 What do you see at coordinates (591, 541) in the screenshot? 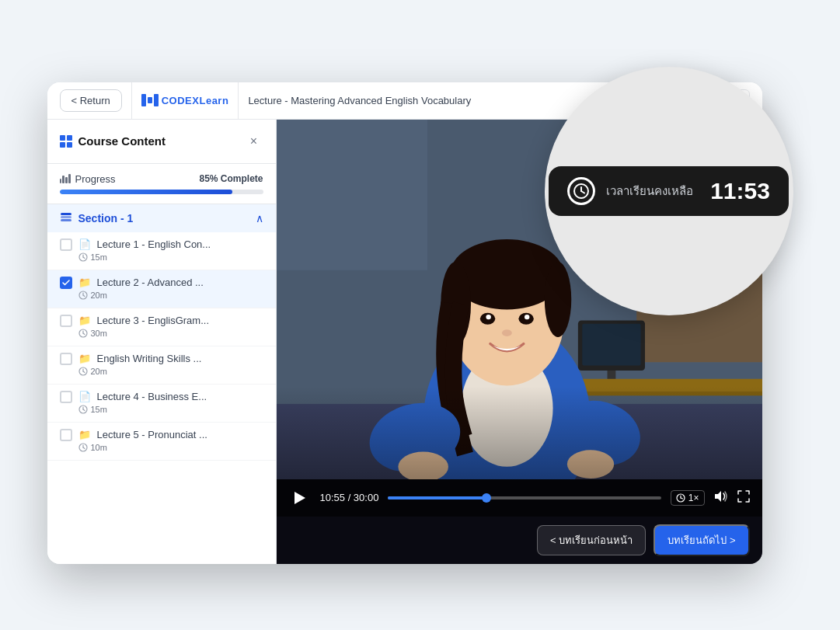
I see `prev-lesson-button: < บทเรียนก่อนหน้า` at bounding box center [591, 541].